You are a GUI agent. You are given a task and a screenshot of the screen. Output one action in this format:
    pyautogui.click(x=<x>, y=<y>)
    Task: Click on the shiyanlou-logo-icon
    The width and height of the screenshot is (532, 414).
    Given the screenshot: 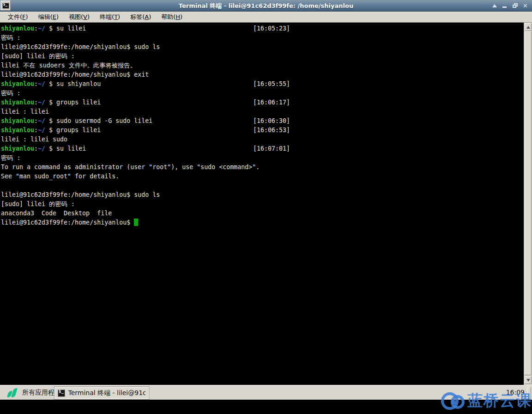 What is the action you would take?
    pyautogui.click(x=12, y=393)
    